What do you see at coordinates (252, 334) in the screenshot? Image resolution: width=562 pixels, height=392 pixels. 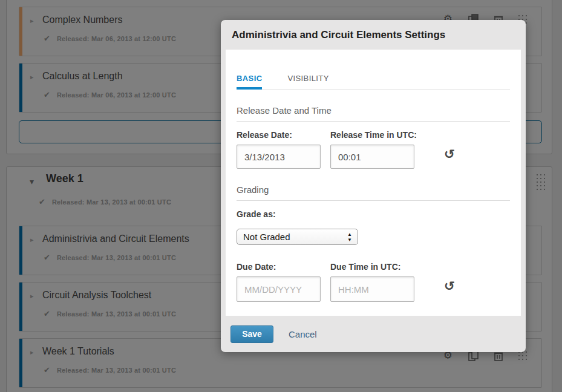 I see `save-button: Save` at bounding box center [252, 334].